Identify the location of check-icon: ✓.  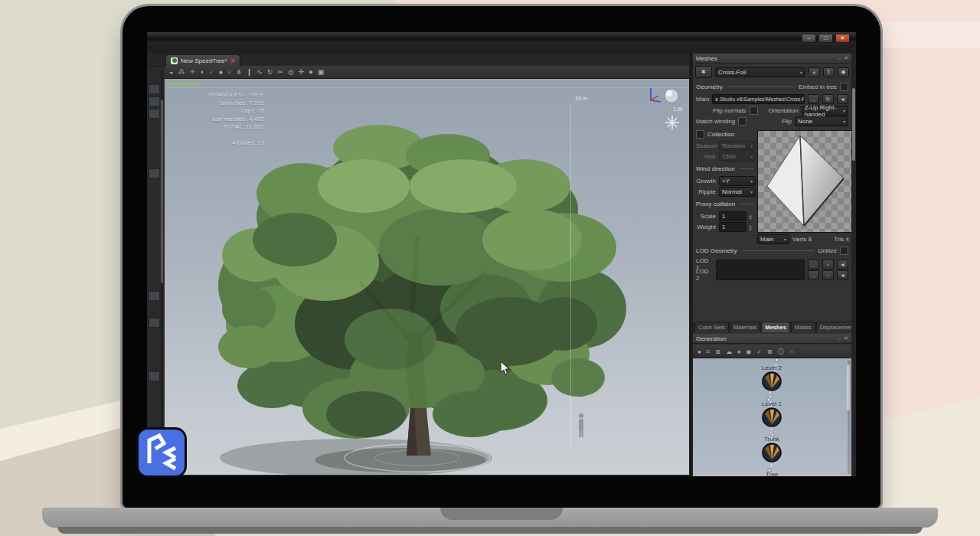
(760, 352).